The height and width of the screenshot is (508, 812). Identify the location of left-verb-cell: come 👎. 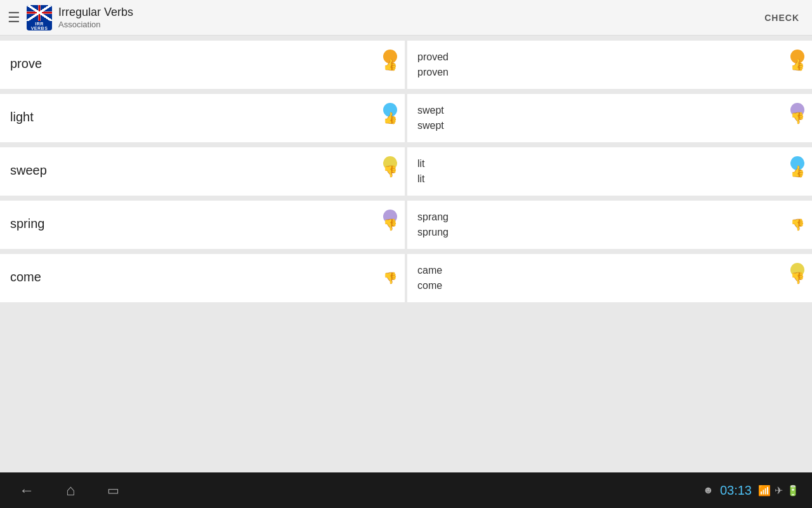
(202, 278).